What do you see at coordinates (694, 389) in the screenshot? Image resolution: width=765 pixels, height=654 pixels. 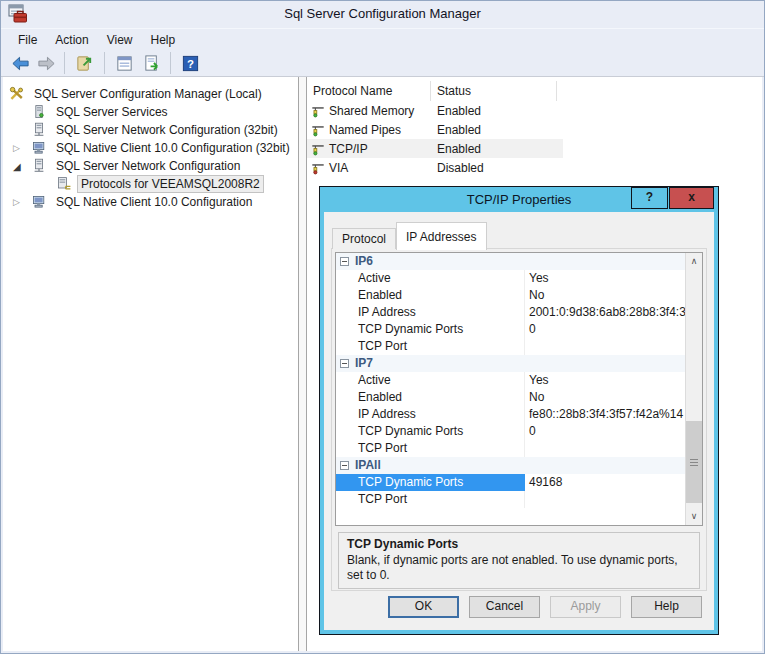 I see `grid-scrollbar: ∧ ∨` at bounding box center [694, 389].